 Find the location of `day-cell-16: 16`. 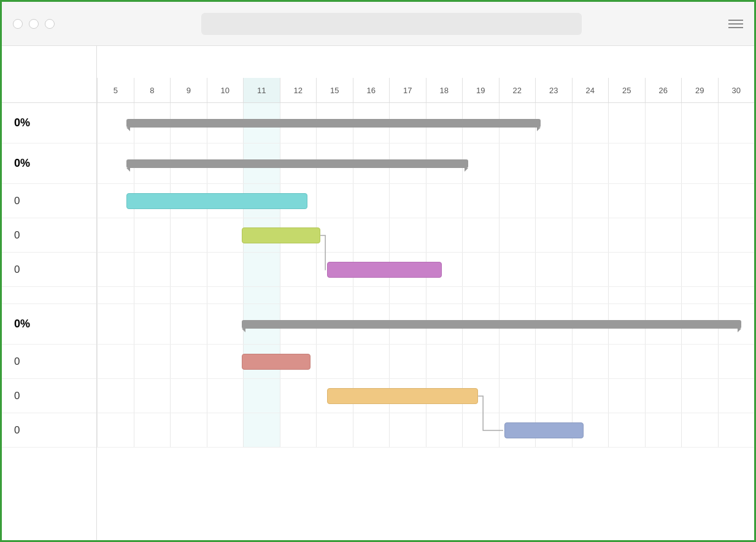

day-cell-16: 16 is located at coordinates (371, 90).